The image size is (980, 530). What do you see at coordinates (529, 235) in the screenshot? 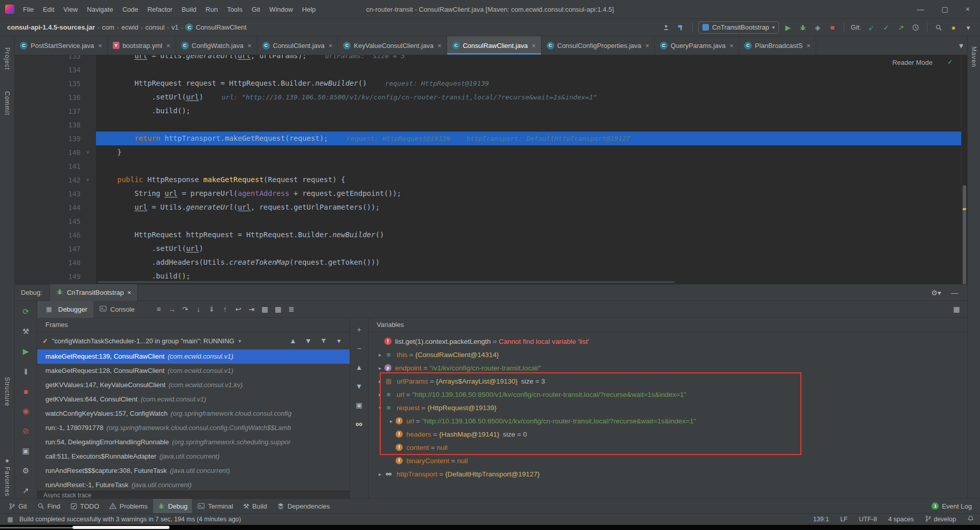
I see `code-line-146: HttpRequest httpRequest = HttpRequest.Bu…` at bounding box center [529, 235].